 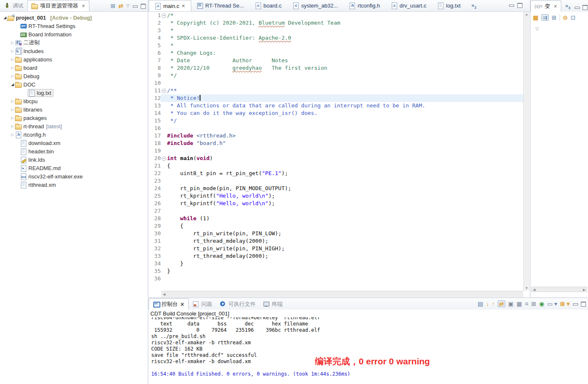 What do you see at coordinates (170, 6) in the screenshot?
I see `editor-tab-main-c: main.c✕` at bounding box center [170, 6].